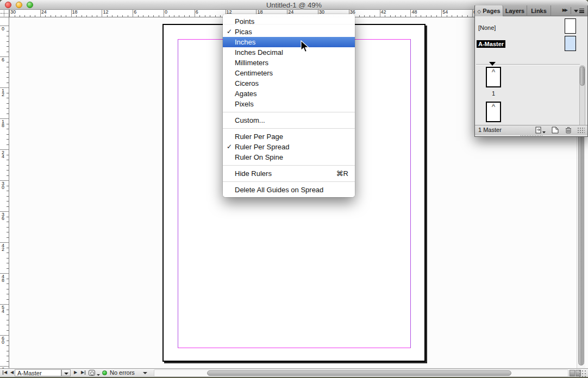 This screenshot has height=378, width=588. I want to click on panel-menu-icon, so click(579, 11).